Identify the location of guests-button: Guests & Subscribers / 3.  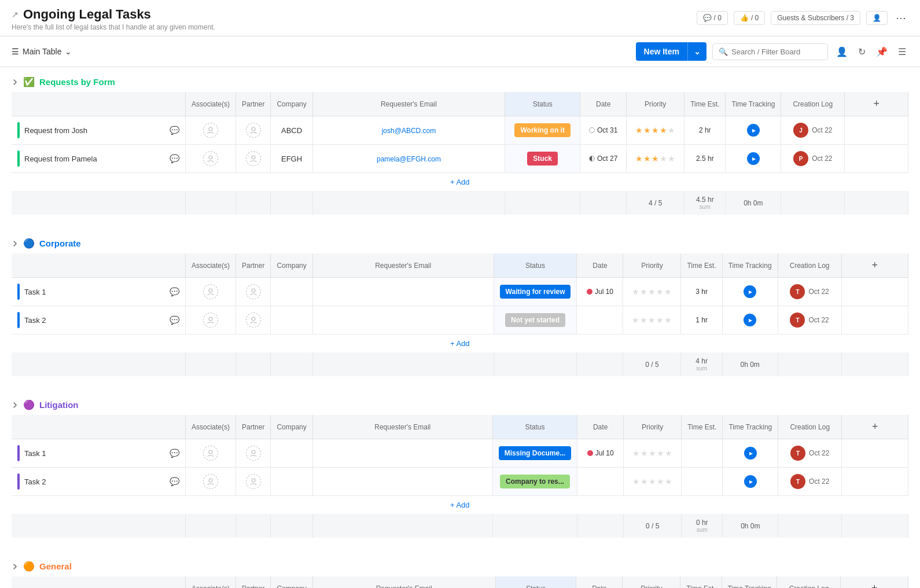
(816, 18).